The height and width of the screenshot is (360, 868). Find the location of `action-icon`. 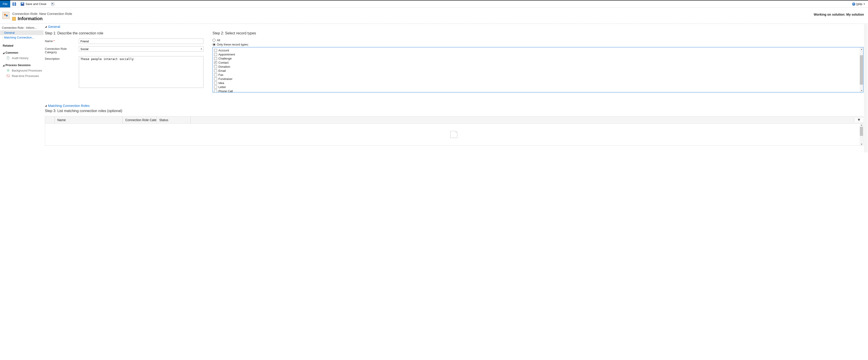

action-icon is located at coordinates (53, 4).